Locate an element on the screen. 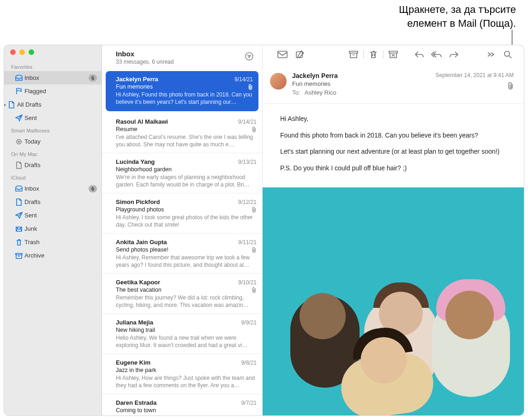 This screenshot has height=420, width=528. sidebar-item-label: Today is located at coordinates (61, 141).